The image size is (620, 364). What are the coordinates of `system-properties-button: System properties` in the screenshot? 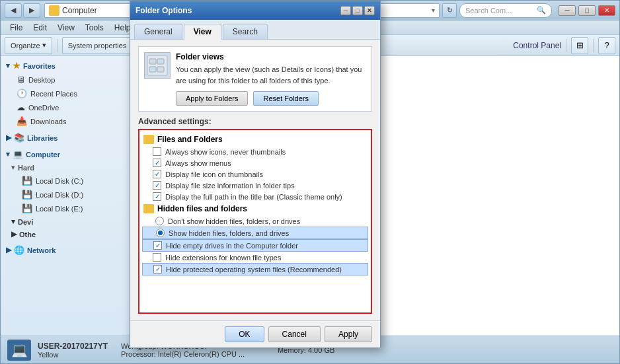 It's located at (98, 46).